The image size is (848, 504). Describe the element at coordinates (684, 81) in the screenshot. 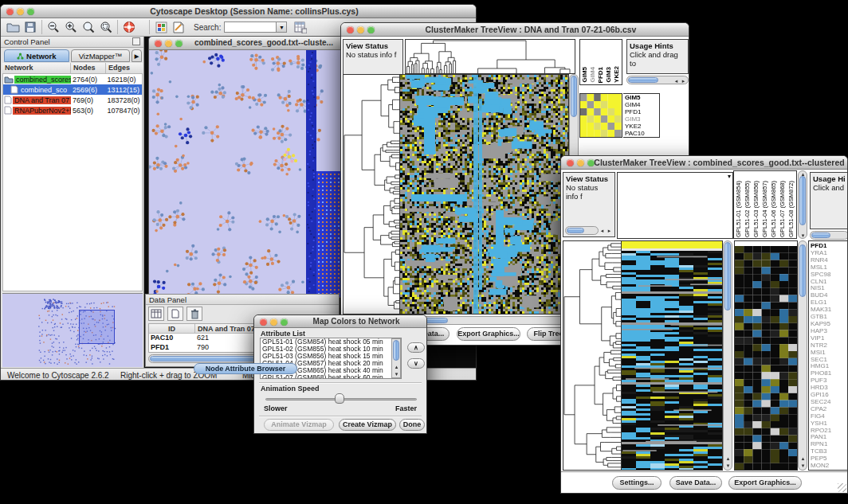

I see `scroll-right-icon: ▸` at that location.